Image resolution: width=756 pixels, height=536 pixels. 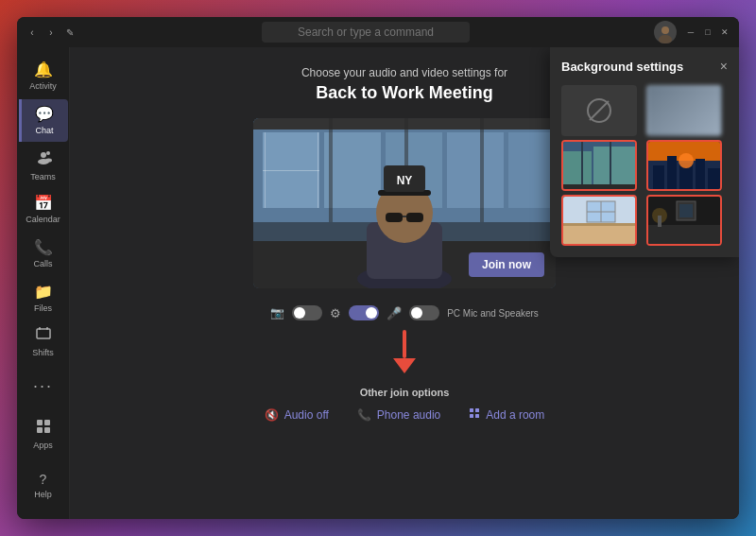 I want to click on bg-option-blur, so click(x=684, y=111).